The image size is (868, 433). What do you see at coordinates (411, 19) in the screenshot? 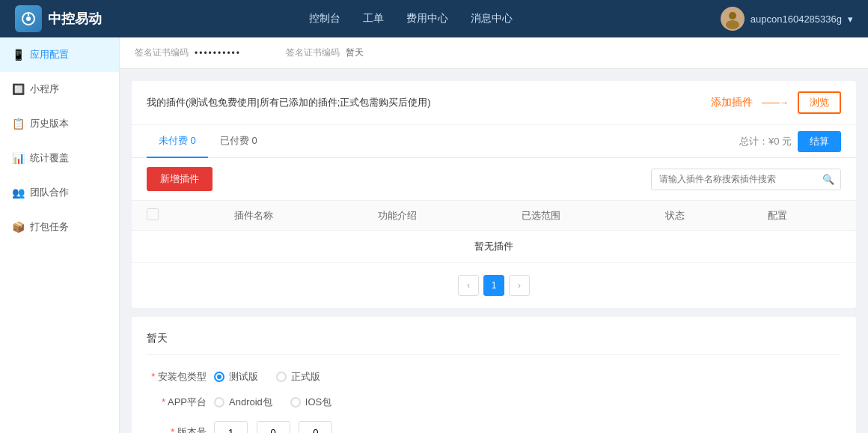
I see `header-nav: 控制台 工单 费用中心 消息中心` at bounding box center [411, 19].